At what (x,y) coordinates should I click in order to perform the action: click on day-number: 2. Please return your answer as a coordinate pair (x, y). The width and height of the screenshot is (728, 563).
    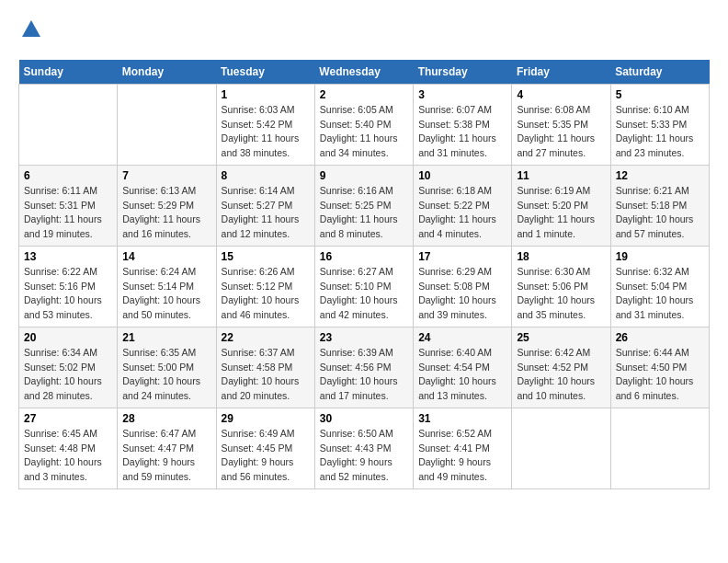
    Looking at the image, I should click on (364, 95).